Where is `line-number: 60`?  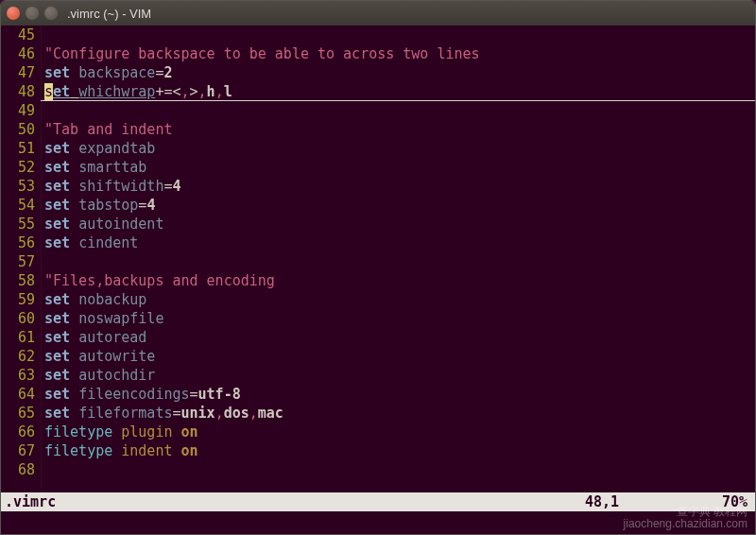 line-number: 60 is located at coordinates (18, 319).